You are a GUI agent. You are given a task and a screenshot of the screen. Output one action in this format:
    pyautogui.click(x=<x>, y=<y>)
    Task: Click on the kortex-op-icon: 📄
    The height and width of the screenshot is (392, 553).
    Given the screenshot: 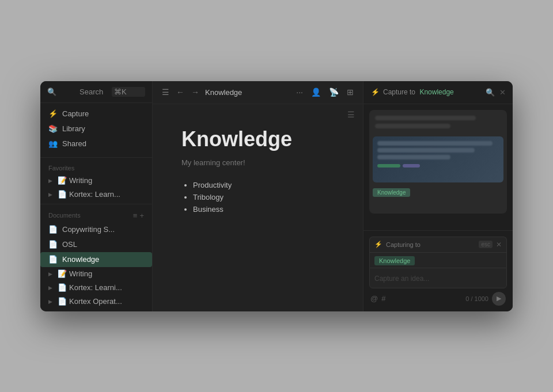 What is the action you would take?
    pyautogui.click(x=62, y=302)
    